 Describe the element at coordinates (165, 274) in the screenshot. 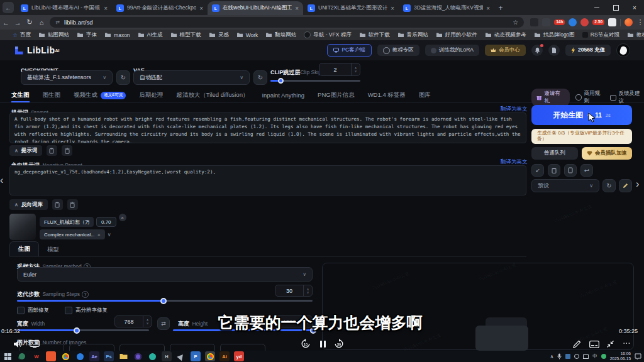

I see `sampler-select: Euler ∨` at that location.